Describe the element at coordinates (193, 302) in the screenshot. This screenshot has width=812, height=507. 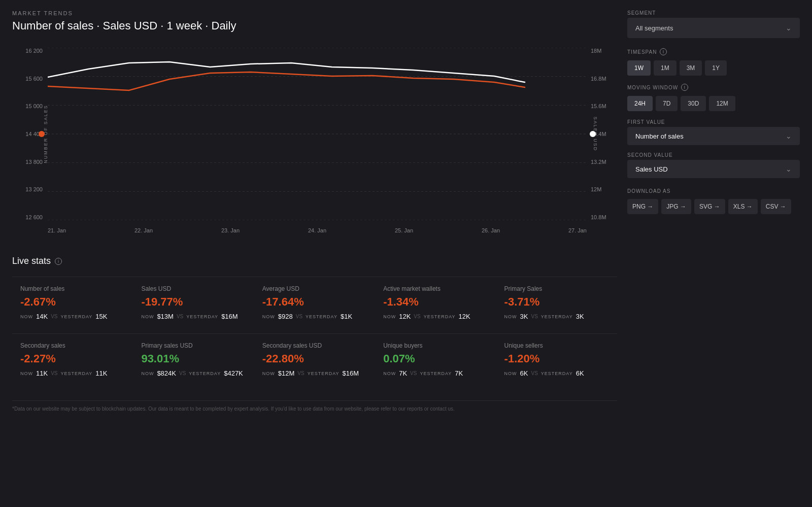
I see `stat-card: Sales USD -19.77% NOW $13M VS YESTERDAY …` at that location.